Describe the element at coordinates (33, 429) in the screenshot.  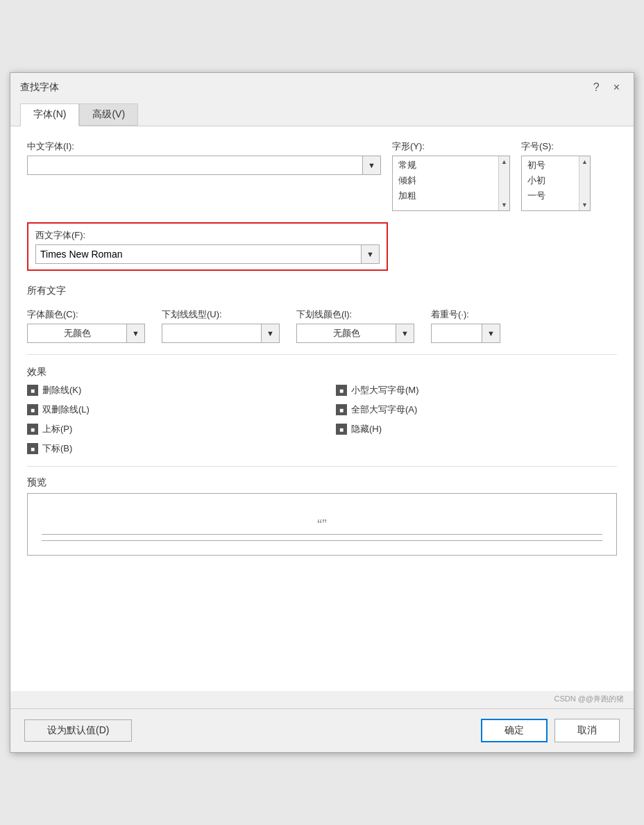
I see `superscript-checkbox-icon: ■` at that location.